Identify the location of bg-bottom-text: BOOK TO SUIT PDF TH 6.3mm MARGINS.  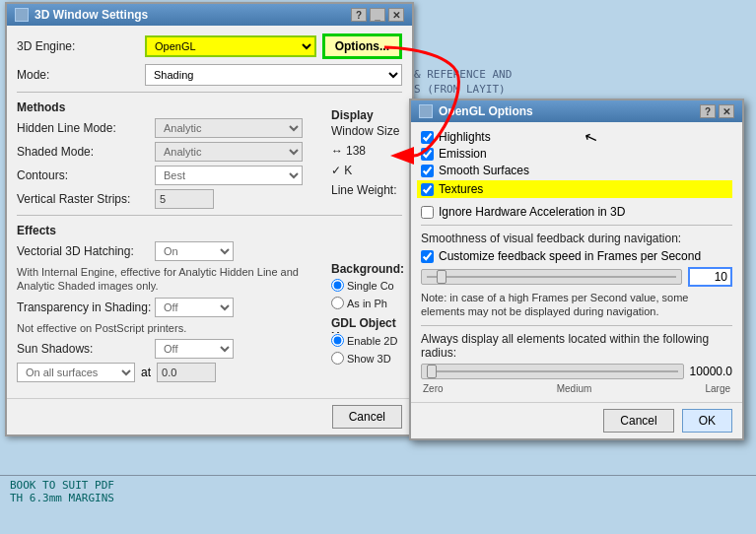
(62, 492).